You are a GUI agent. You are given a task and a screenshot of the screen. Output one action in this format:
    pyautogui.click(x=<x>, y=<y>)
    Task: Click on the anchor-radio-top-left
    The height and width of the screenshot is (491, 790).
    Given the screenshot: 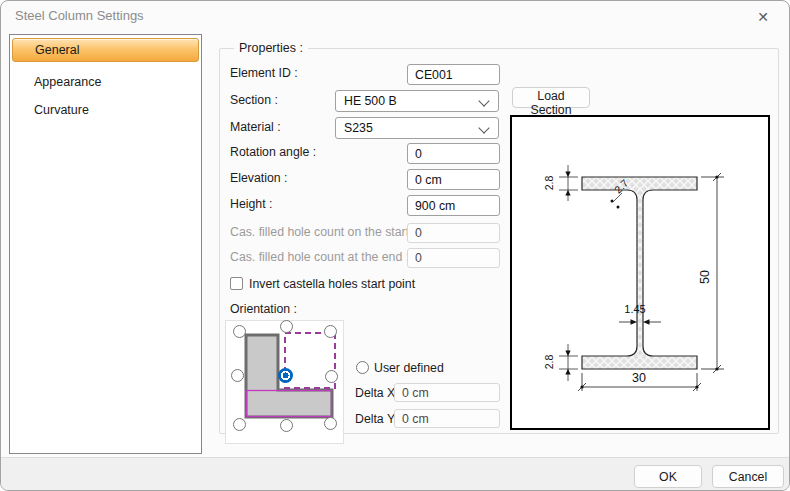 What is the action you would take?
    pyautogui.click(x=240, y=332)
    